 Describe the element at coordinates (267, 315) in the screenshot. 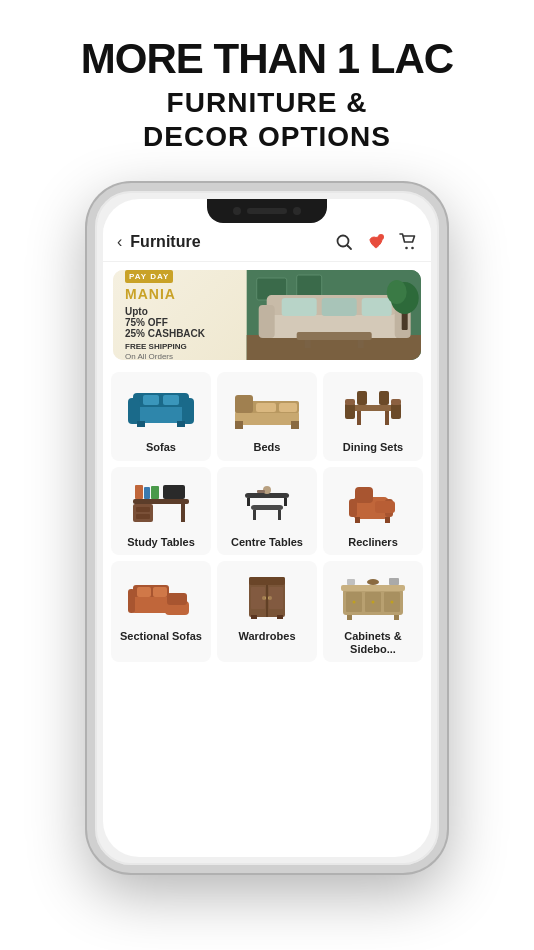

I see `promo-banner: PAY DAY MANIA Upto75% OFF25% CASHBACK FR…` at that location.